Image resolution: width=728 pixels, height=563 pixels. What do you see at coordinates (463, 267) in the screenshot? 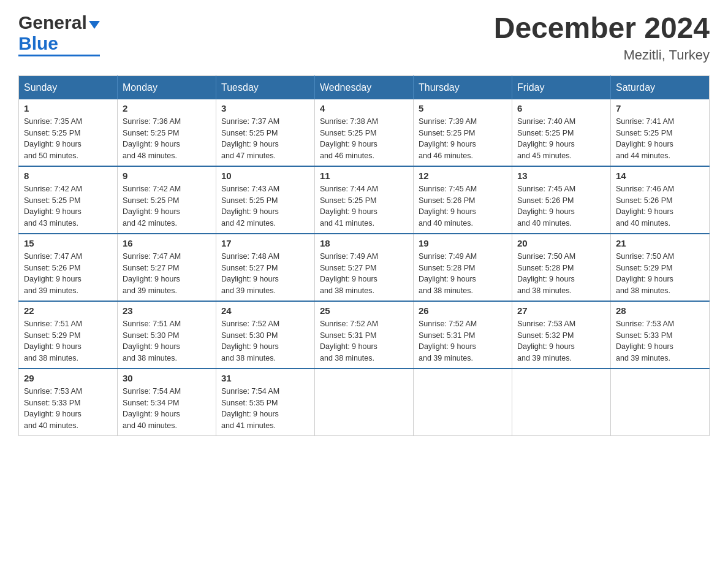
I see `calendar-day-cell: 19 Sunrise: 7:49 AM Sunset: 5:28 PM Dayl…` at bounding box center [463, 267].